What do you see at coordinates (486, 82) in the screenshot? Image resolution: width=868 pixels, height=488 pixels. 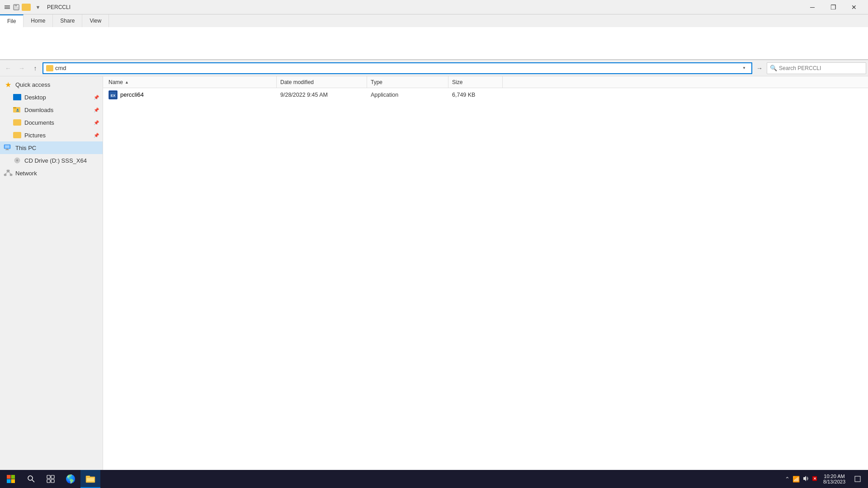 I see `column-headers: Name ▲ Date modified Type Size` at bounding box center [486, 82].